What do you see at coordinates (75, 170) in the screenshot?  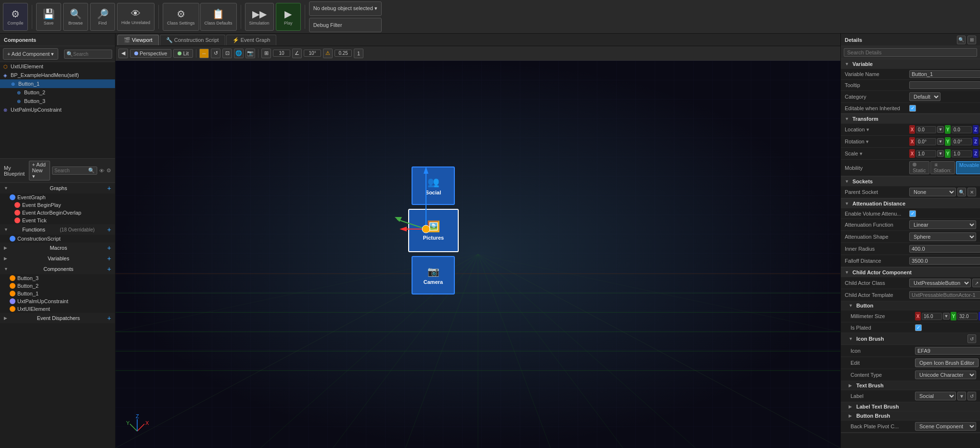 I see `my-blueprint-search-box: 🔍` at bounding box center [75, 170].